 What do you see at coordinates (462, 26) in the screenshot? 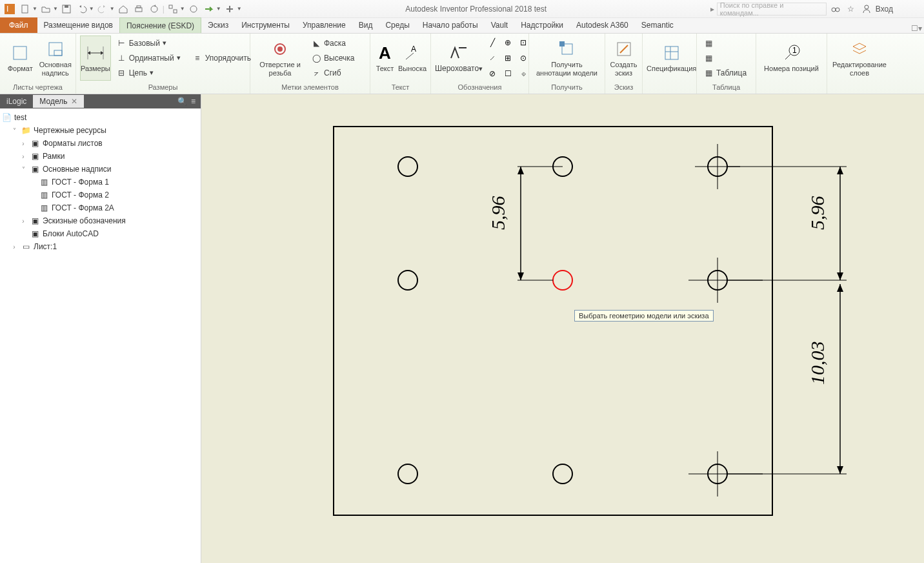
I see `ribbon-tabs: Файл Размещение видов Пояснение (ESKD) Э…` at bounding box center [462, 26].